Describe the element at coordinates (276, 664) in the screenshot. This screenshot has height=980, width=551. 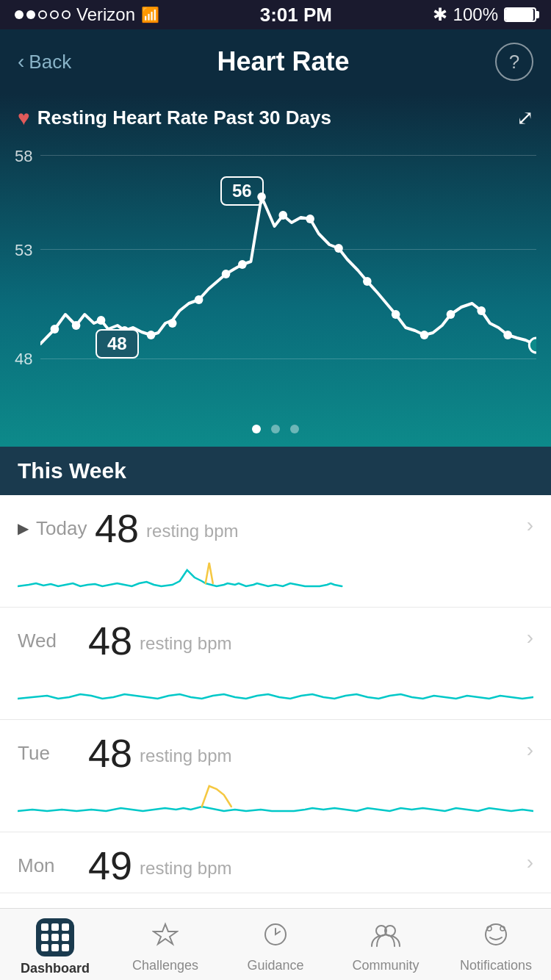
I see `day-item-wed: Wed 48 resting bpm ›` at that location.